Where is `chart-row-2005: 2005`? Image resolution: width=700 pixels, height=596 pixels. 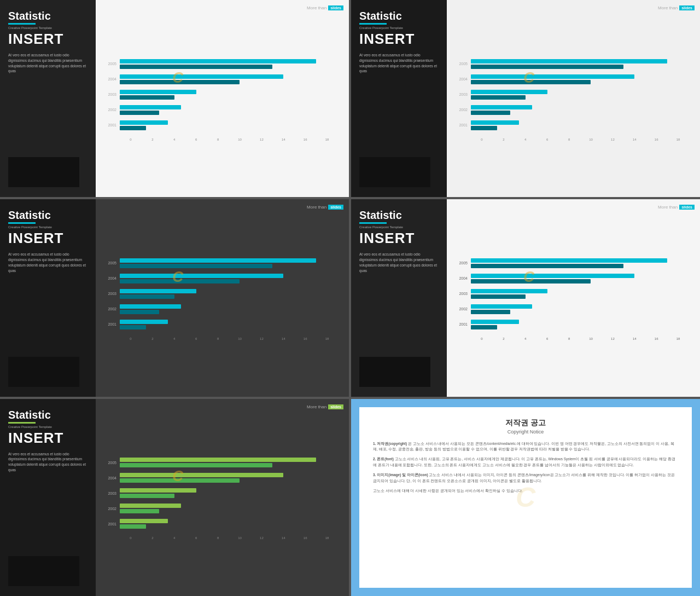 chart-row-2005: 2005 is located at coordinates (220, 64).